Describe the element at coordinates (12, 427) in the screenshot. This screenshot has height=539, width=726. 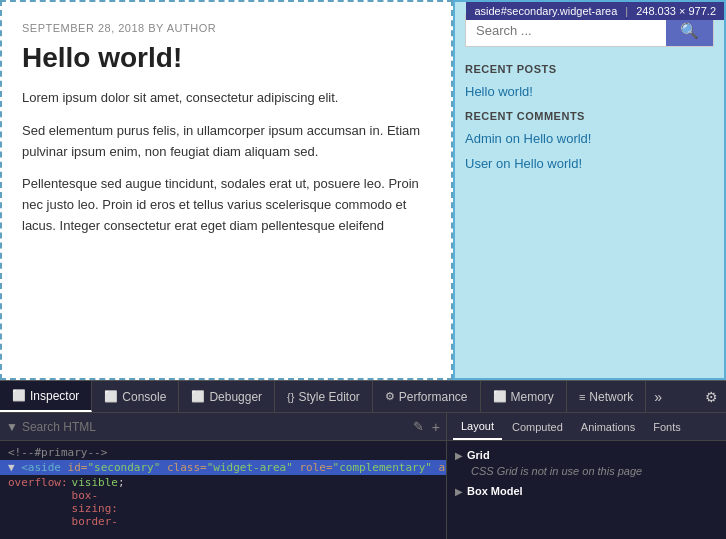
I see `filter-icon: ▼` at that location.